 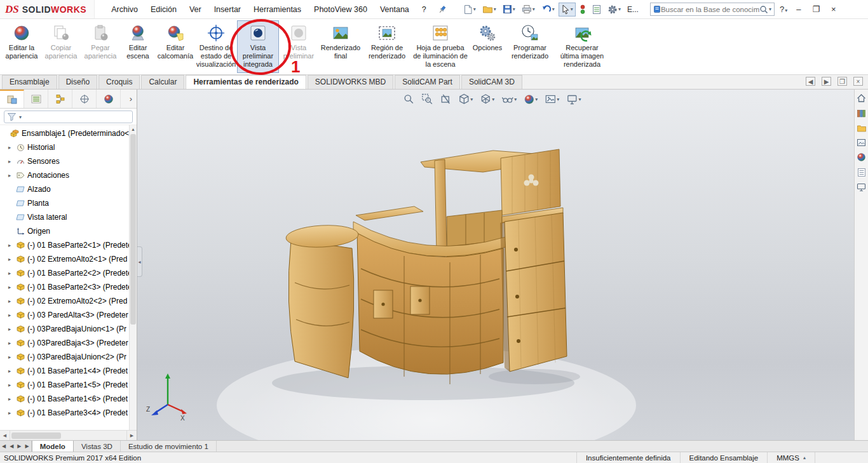 What do you see at coordinates (133, 278) in the screenshot?
I see `tree-vertical-scrollbar: ▲` at bounding box center [133, 278].